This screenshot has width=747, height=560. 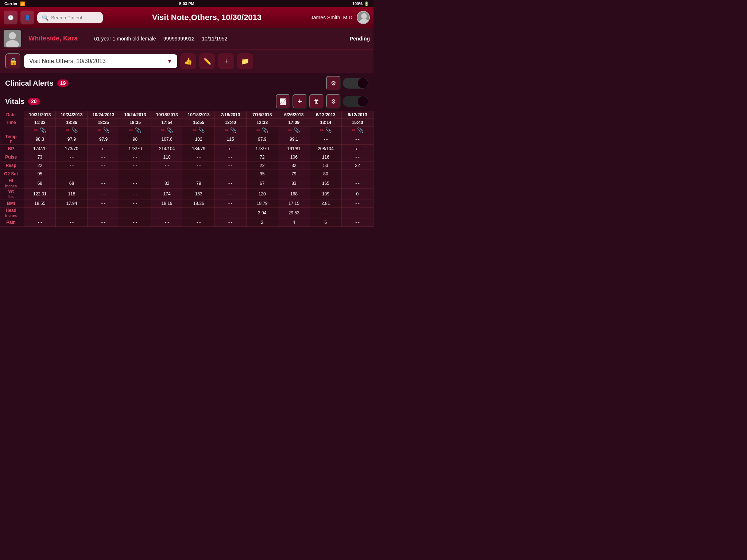 What do you see at coordinates (198, 184) in the screenshot?
I see `cell-r5-c5: 79` at bounding box center [198, 184].